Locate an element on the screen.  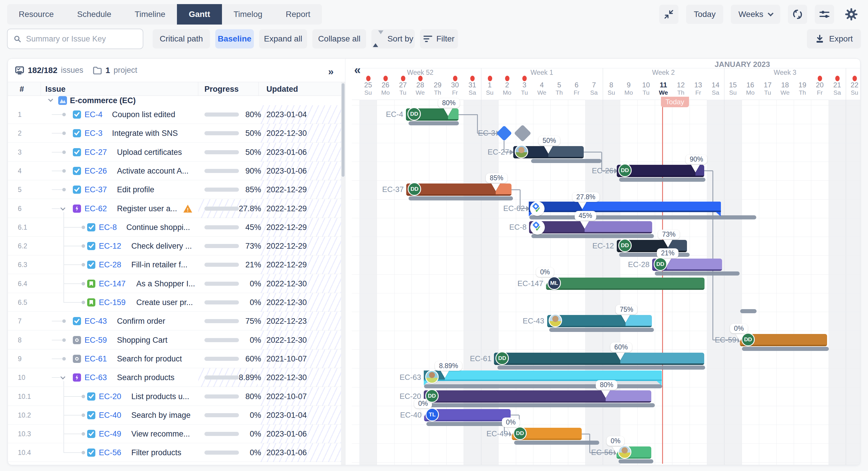
issue-key: EC-4 is located at coordinates (94, 114).